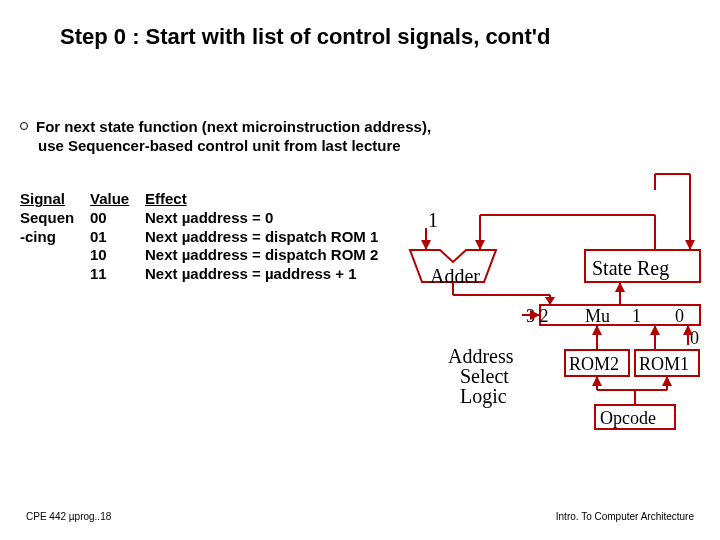  What do you see at coordinates (228, 238) in the screenshot?
I see `table-row: -cing01Next µaddress = dispatch ROM 1` at bounding box center [228, 238].